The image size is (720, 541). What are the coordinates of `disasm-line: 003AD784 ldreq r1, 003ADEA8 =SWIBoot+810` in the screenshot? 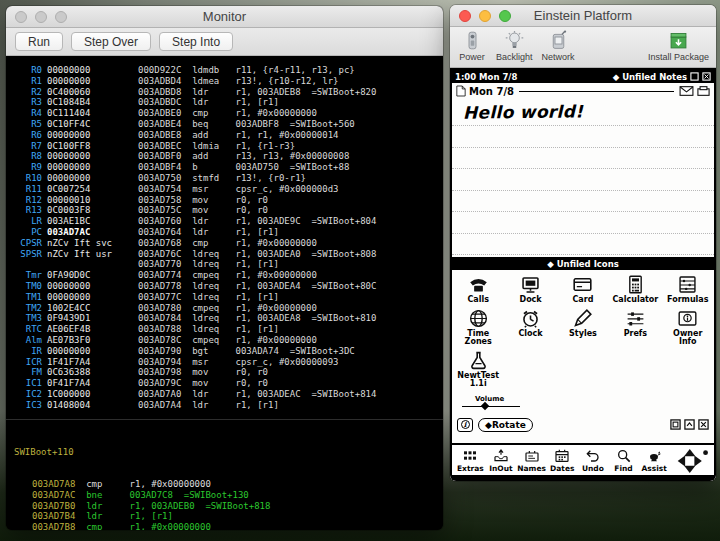 It's located at (257, 318).